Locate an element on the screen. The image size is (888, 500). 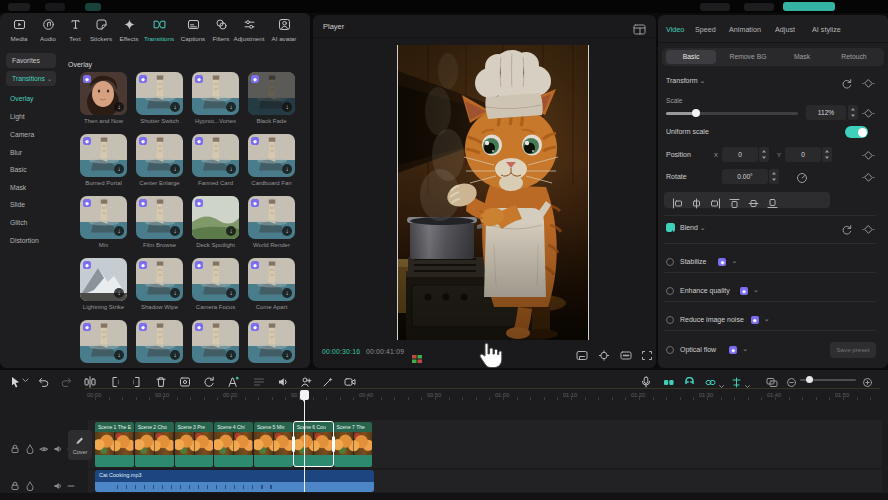
export-button is located at coordinates (809, 6).